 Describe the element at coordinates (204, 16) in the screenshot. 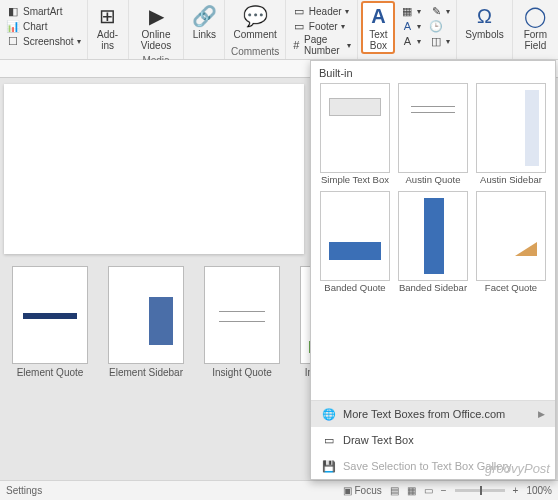

I see `link-icon: 🔗` at that location.